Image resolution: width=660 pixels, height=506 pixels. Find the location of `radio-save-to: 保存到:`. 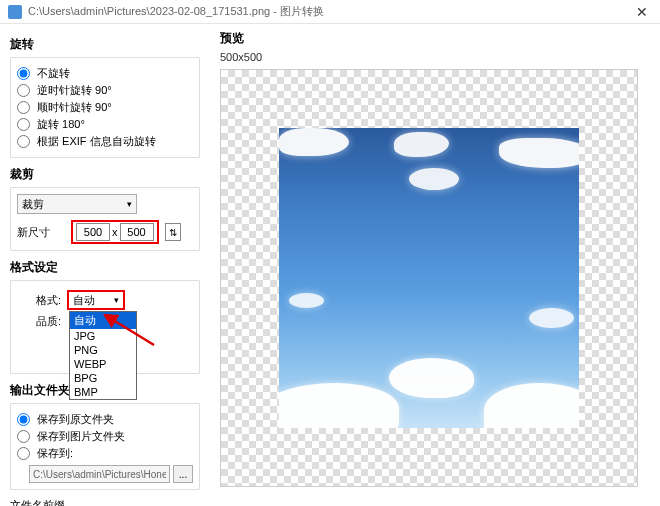

radio-save-to: 保存到: is located at coordinates (105, 454).